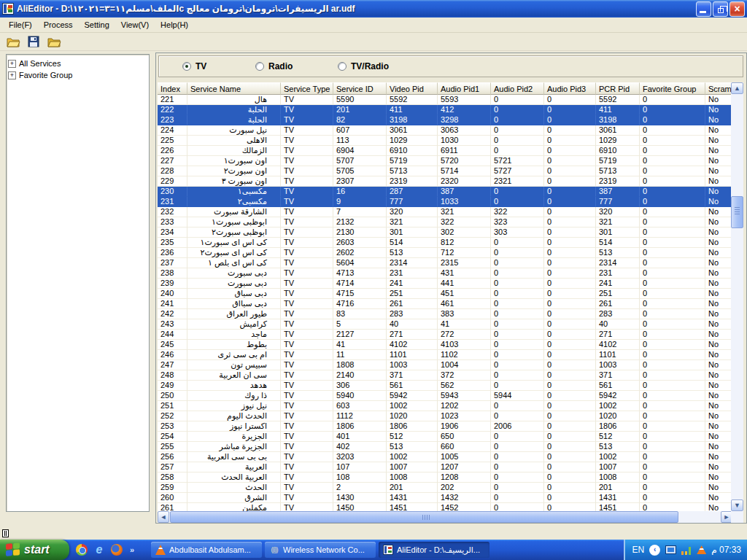 The height and width of the screenshot is (560, 747). I want to click on menu-item-process: Process, so click(58, 25).